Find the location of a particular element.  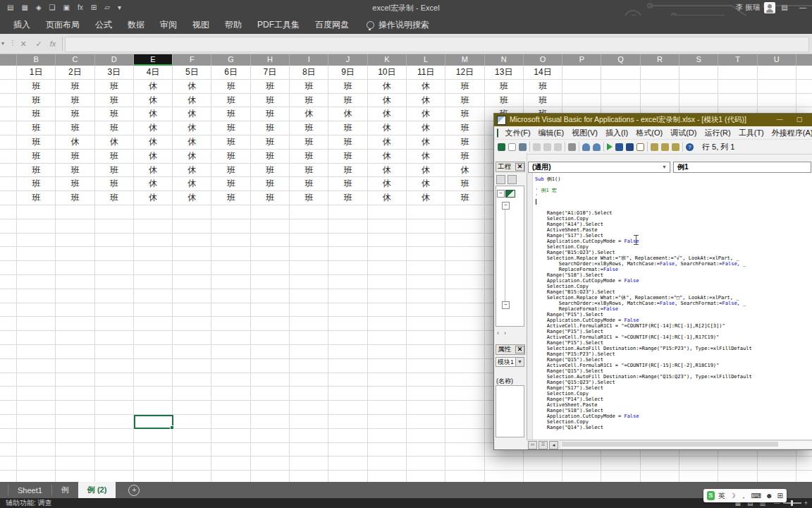

ime-toolbar: S 英☽，⌨☻⊞ is located at coordinates (745, 495).